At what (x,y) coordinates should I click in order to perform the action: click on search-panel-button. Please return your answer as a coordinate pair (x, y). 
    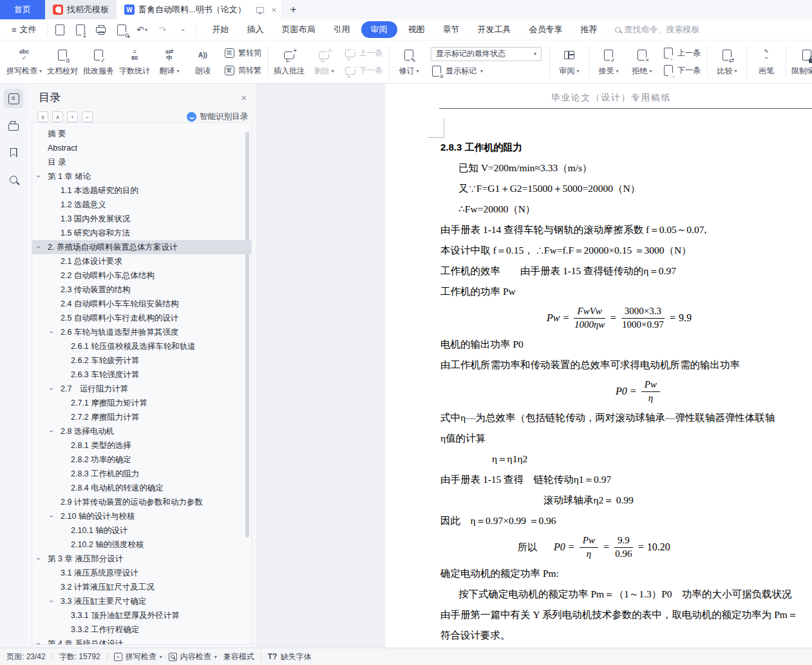
    Looking at the image, I should click on (14, 180).